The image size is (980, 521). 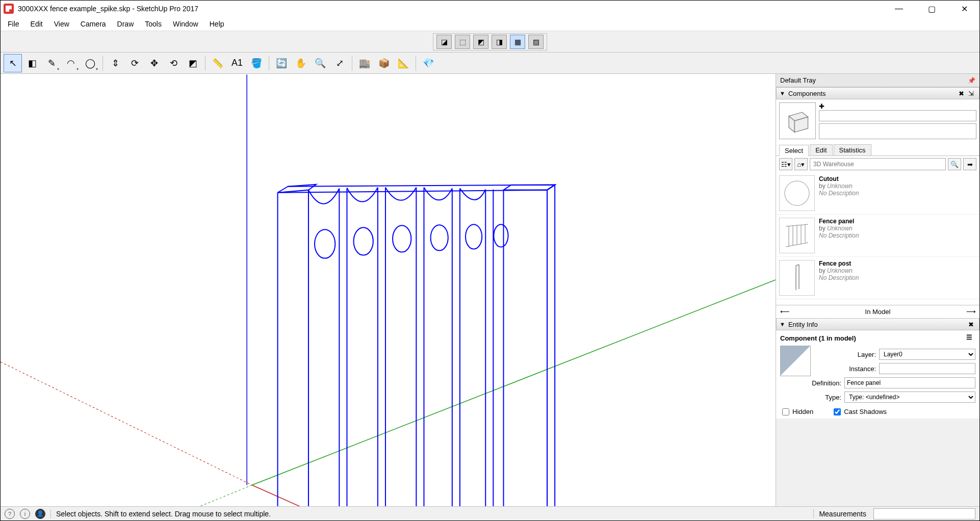 I want to click on component-tabs: Select Edit Statistics, so click(x=878, y=149).